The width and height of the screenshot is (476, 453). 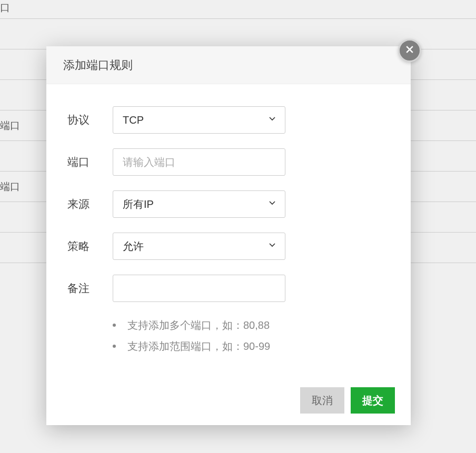 I want to click on hint-item: 支持添加多个端口，如：80,88, so click(x=252, y=325).